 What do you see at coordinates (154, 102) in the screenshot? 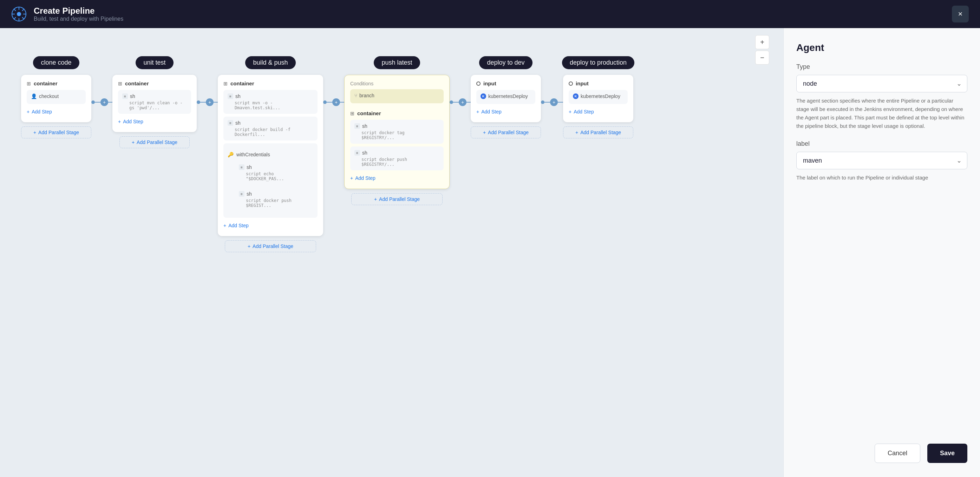
I see `stage-unit-test: unit test ⊞ container ≡ sh script mvn cl…` at bounding box center [154, 102].